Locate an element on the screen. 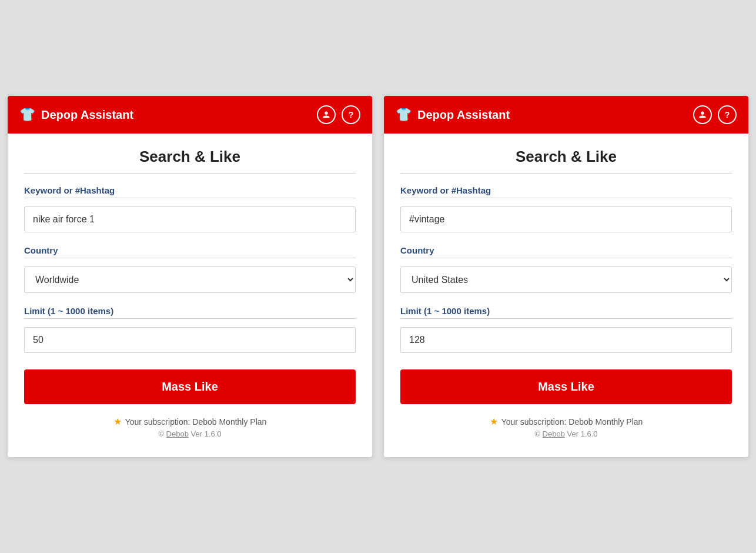 Image resolution: width=756 pixels, height=553 pixels. app-title-right: Depop Assistant is located at coordinates (463, 115).